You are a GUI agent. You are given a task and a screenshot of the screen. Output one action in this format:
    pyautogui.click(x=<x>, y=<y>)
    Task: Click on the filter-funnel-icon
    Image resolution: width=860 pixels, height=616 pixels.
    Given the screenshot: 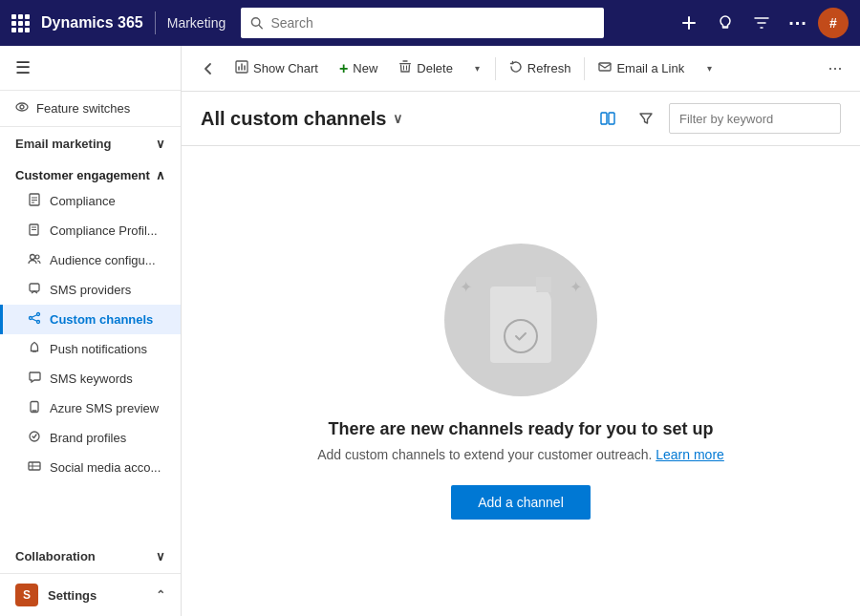 What is the action you would take?
    pyautogui.click(x=646, y=118)
    